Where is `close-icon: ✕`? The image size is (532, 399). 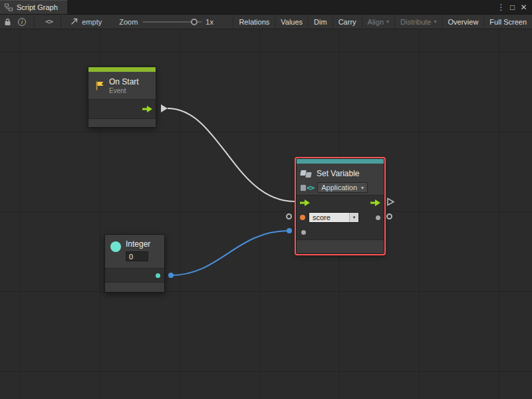
close-icon: ✕ is located at coordinates (524, 7).